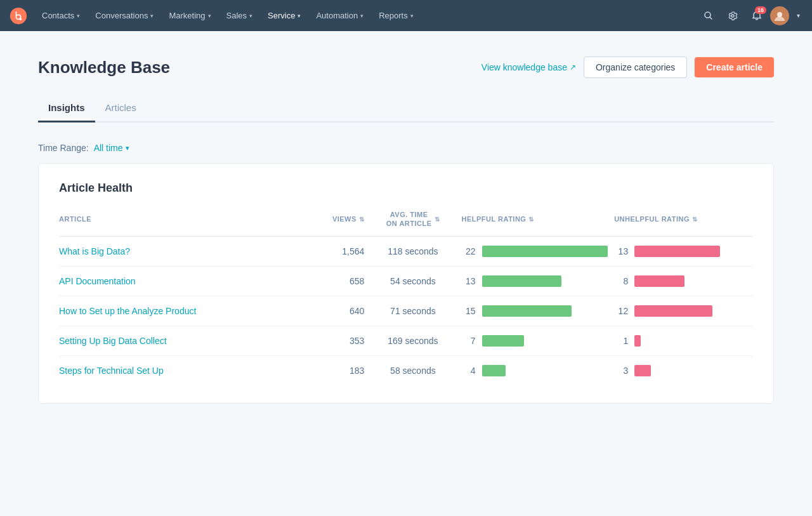  What do you see at coordinates (330, 311) in the screenshot?
I see `views-cell: 640` at bounding box center [330, 311].